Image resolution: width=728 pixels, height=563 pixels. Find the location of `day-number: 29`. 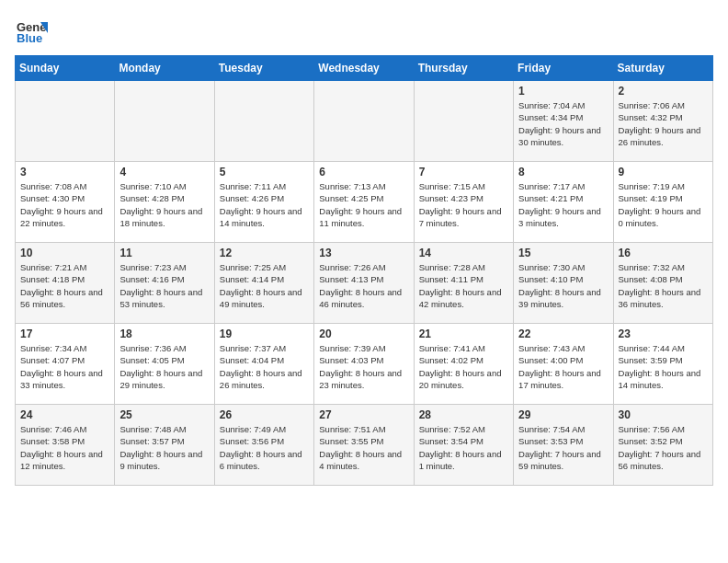

day-number: 29 is located at coordinates (563, 415).